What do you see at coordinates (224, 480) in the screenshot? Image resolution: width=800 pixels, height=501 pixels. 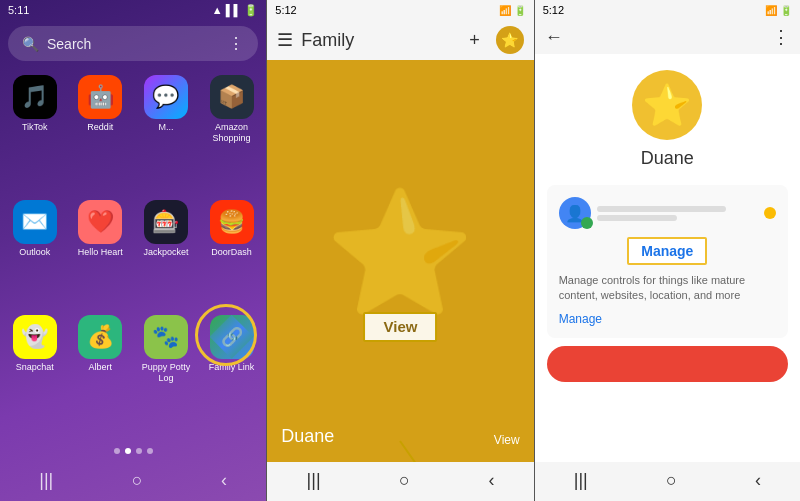 I see `back-icon-1: ‹` at bounding box center [224, 480].